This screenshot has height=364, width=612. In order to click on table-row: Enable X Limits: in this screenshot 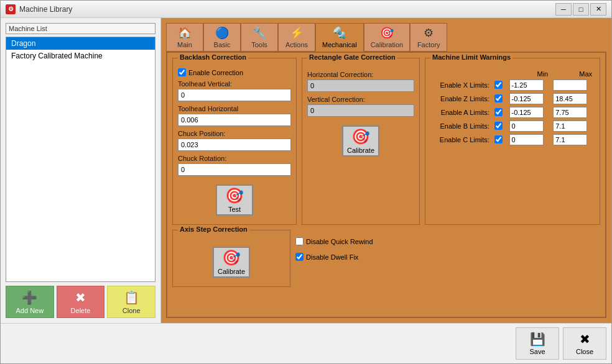, I will do `click(512, 85)`.